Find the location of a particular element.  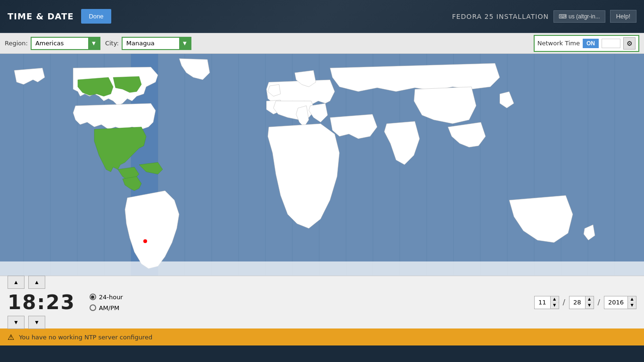

region-dropdown: Americas ▼ is located at coordinates (66, 43).